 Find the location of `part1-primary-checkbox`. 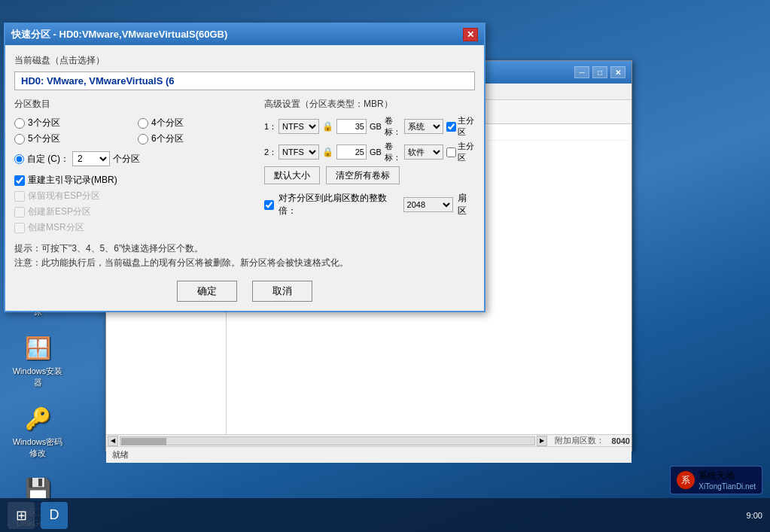

part1-primary-checkbox is located at coordinates (452, 126).